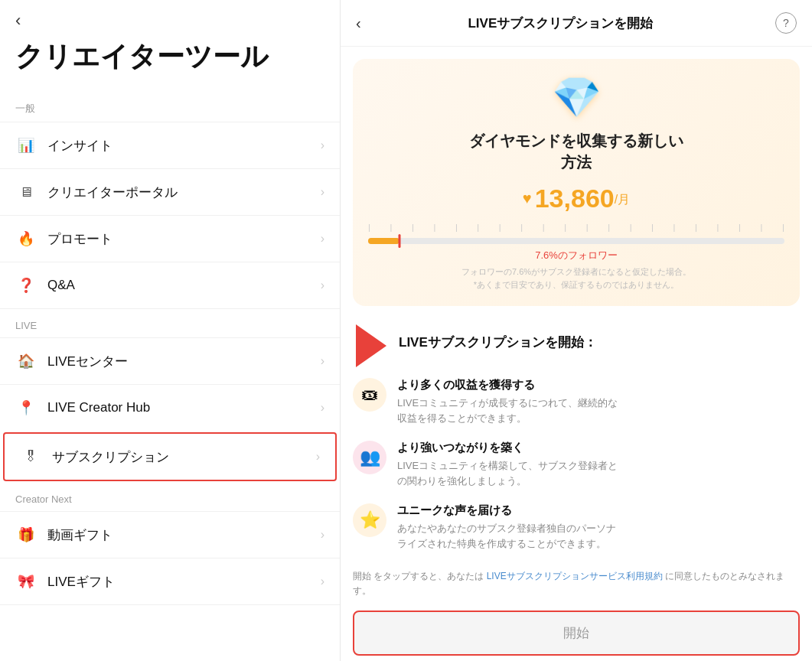 This screenshot has height=661, width=812. Describe the element at coordinates (26, 361) in the screenshot. I see `live-center-icon: 🏠` at that location.